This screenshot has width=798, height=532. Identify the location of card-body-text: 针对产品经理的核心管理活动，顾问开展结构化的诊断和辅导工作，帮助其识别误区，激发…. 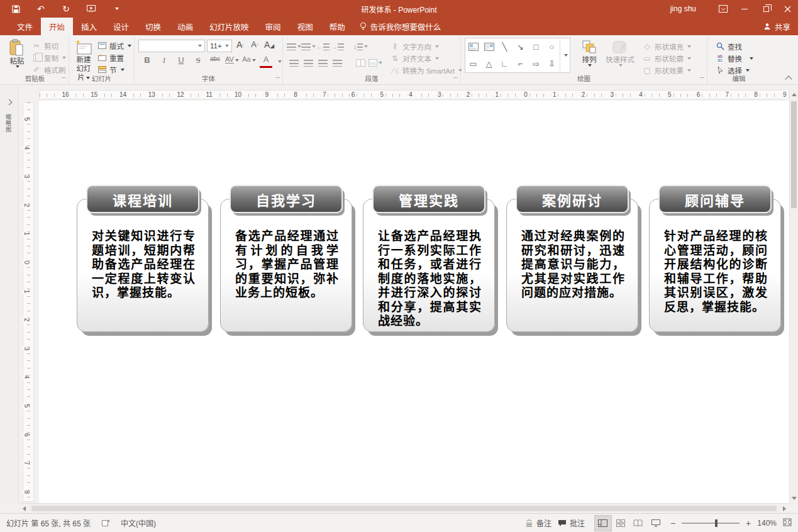
(715, 257).